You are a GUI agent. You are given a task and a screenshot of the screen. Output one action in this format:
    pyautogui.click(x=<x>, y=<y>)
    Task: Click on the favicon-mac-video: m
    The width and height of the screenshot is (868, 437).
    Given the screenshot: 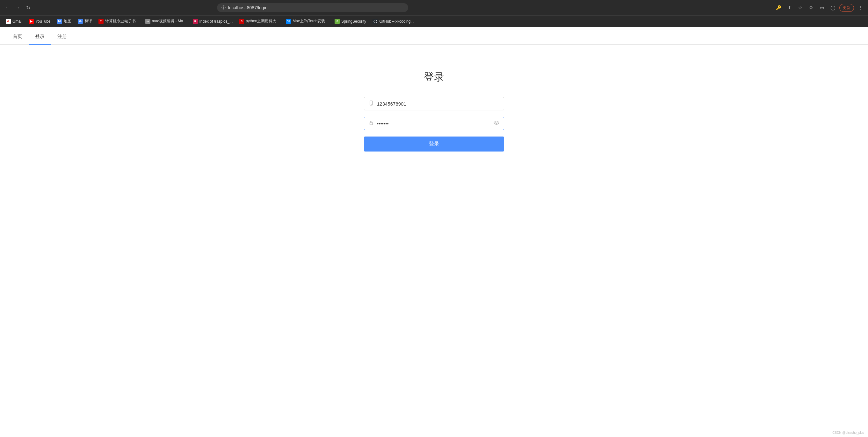 What is the action you would take?
    pyautogui.click(x=148, y=22)
    